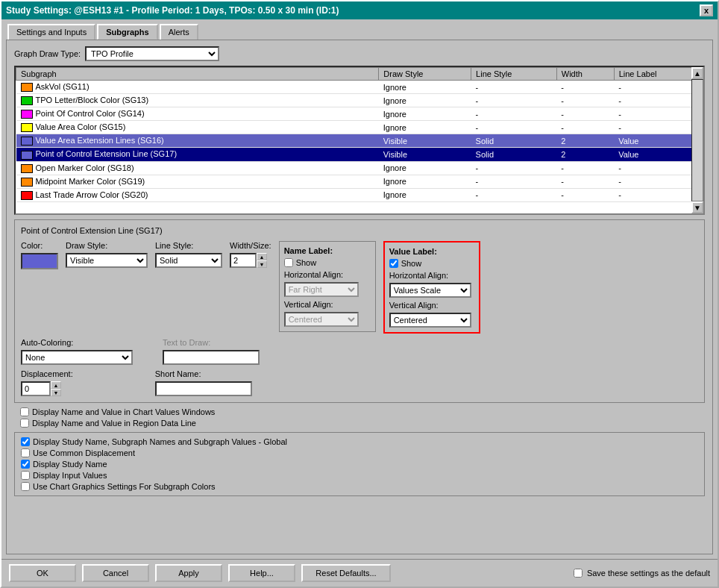 The height and width of the screenshot is (588, 719). I want to click on display-input-values-checkbox, so click(25, 475).